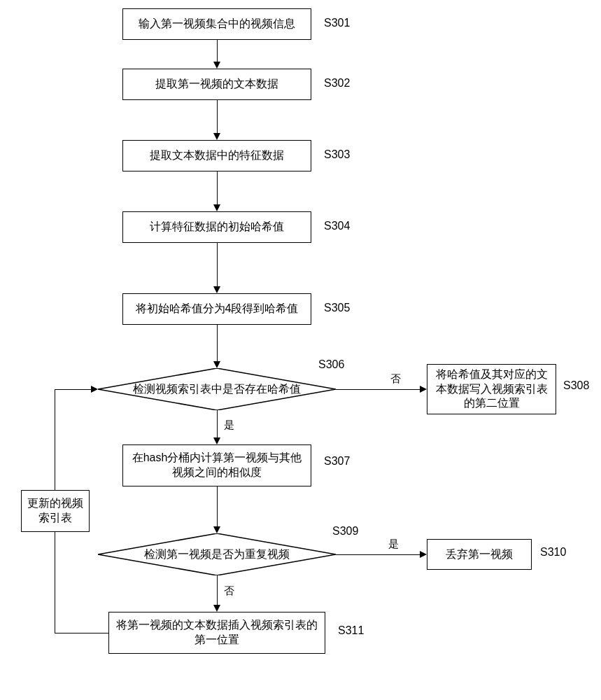 This screenshot has height=700, width=601. Describe the element at coordinates (217, 24) in the screenshot. I see `node-s301: 输入第一视频集合中的视频信息` at that location.